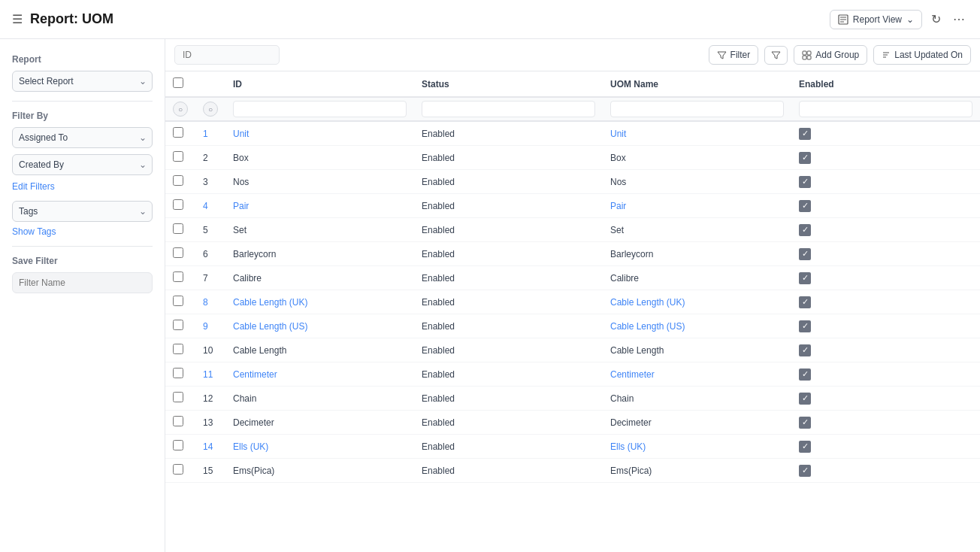  What do you see at coordinates (697, 278) in the screenshot?
I see `row-uom-name: Calibre` at bounding box center [697, 278].